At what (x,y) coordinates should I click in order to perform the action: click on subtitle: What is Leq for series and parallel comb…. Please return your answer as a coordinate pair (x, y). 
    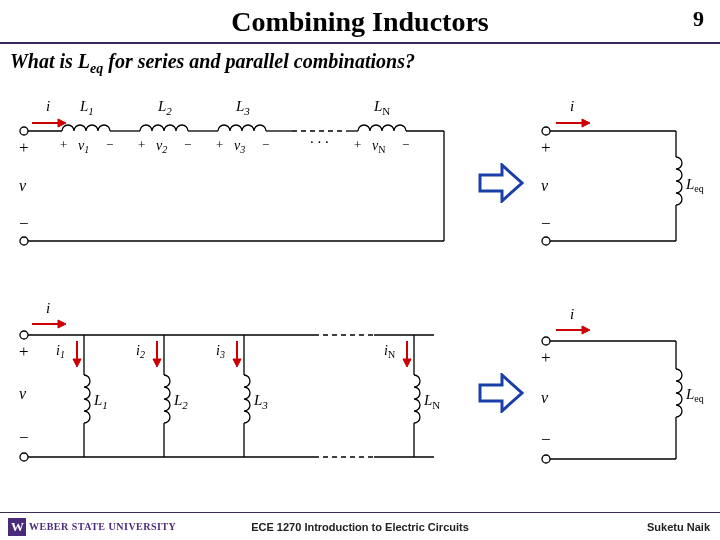
    Looking at the image, I should click on (360, 60).